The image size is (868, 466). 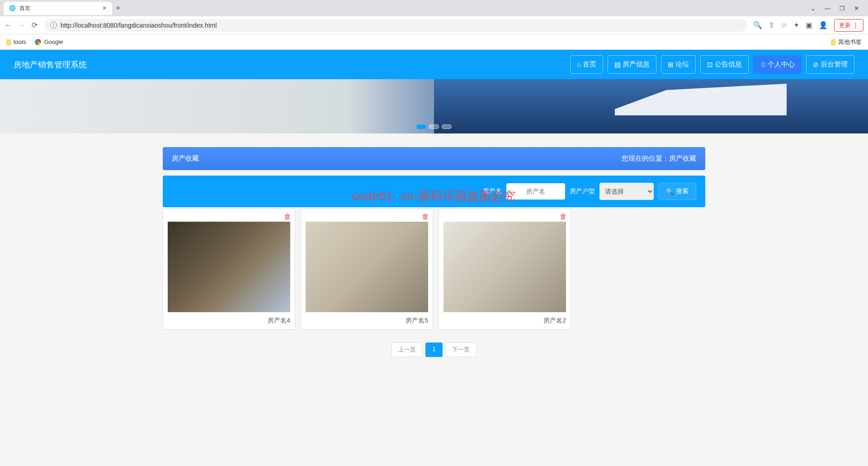 I want to click on nav-personal-center: ☃个人中心, so click(x=778, y=64).